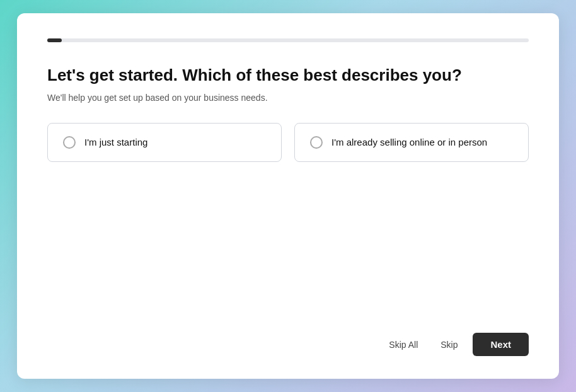  What do you see at coordinates (410, 142) in the screenshot?
I see `option-already-selling-label: I'm already selling online or in person` at bounding box center [410, 142].